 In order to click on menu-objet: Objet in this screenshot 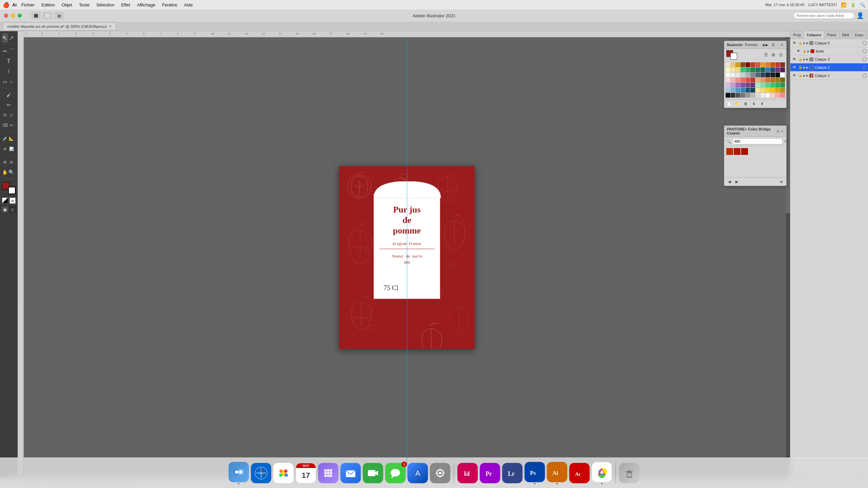, I will do `click(67, 5)`.